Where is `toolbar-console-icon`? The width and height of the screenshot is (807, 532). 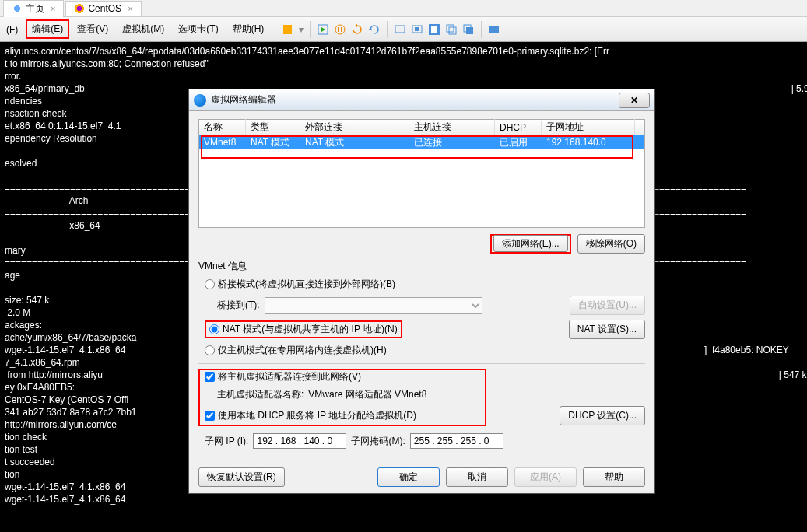 toolbar-console-icon is located at coordinates (494, 30).